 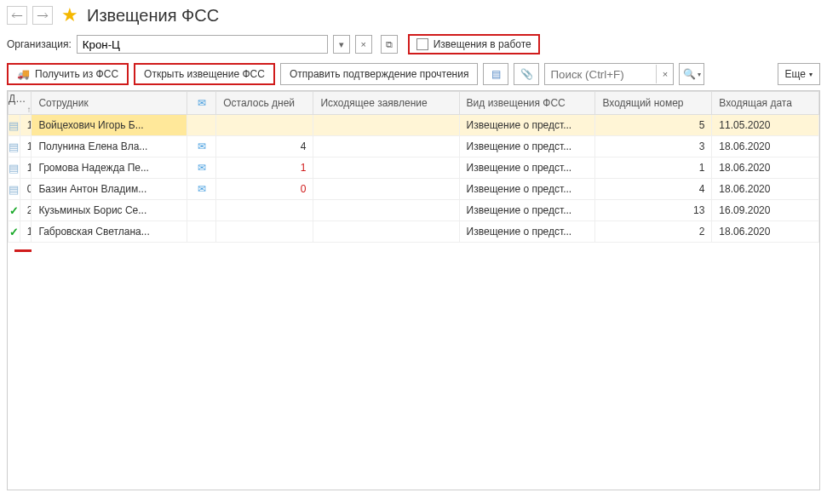 I want to click on table-row: ▤09.09.2020Базин Антон Владим...✉0Извеще…, so click(x=414, y=189).